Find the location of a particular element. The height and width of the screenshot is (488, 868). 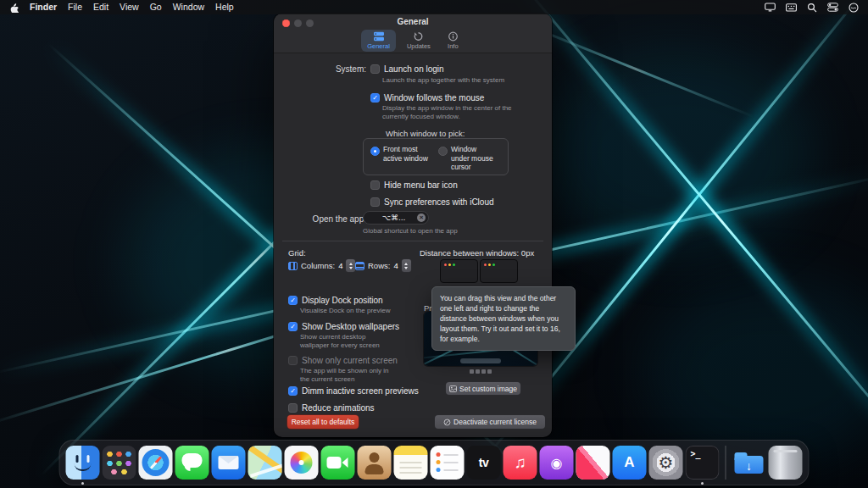

window-under-radio is located at coordinates (442, 151).